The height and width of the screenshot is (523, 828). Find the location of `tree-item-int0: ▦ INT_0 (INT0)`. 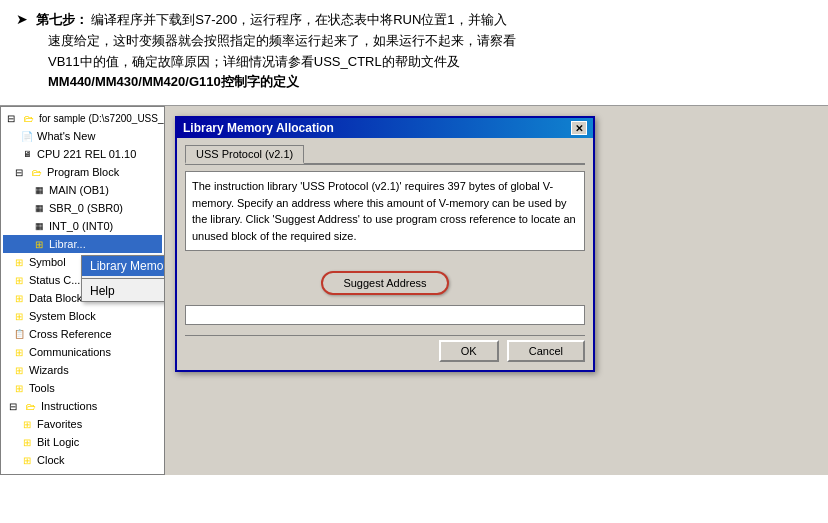

tree-item-int0: ▦ INT_0 (INT0) is located at coordinates (82, 226).